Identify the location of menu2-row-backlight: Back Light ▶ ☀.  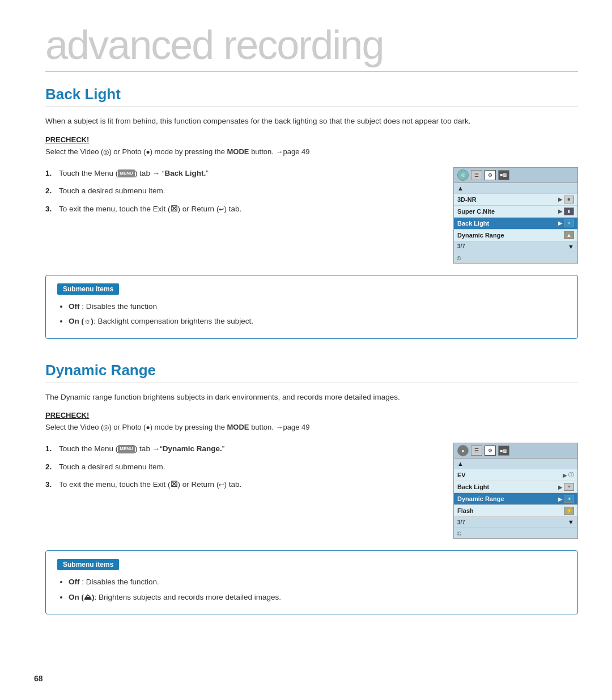
(516, 487).